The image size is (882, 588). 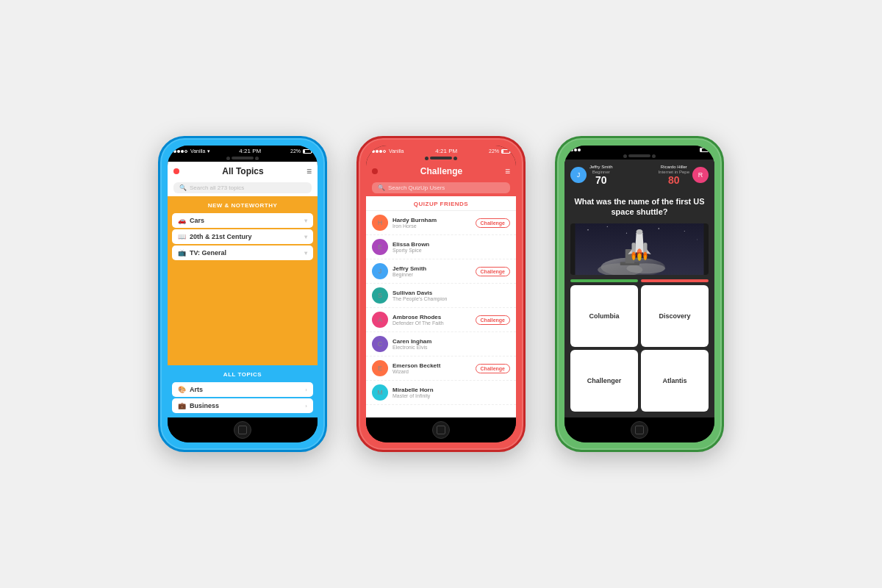 I want to click on section-new-noteworthy: NEW & NOTEWORTHY 🚗 Cars ▾ 📖 20th & 21st …, so click(x=243, y=281).